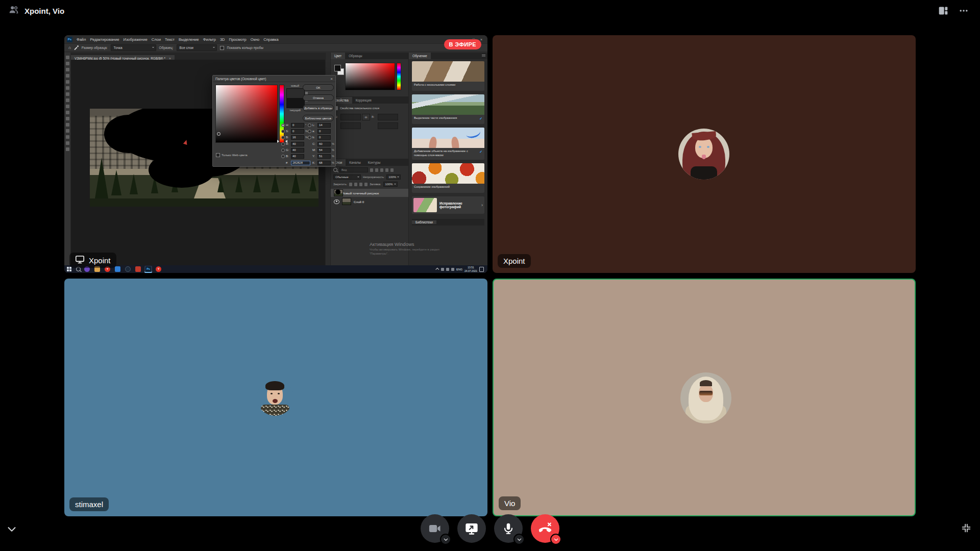  What do you see at coordinates (198, 56) in the screenshot?
I see `ps-document-tabbar: V3MH6PWkl.jpg @ 50% (Новый точечный рису…` at bounding box center [198, 56].